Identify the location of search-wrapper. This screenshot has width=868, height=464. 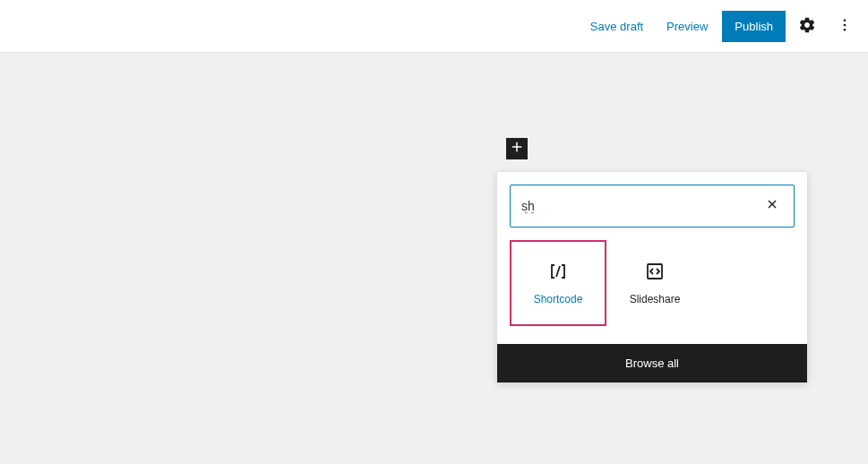
(652, 206).